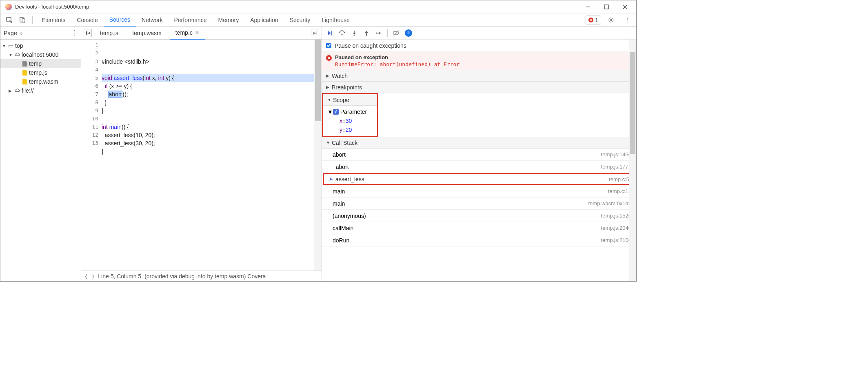  Describe the element at coordinates (41, 46) in the screenshot. I see `tree-top: ▼ top` at that location.